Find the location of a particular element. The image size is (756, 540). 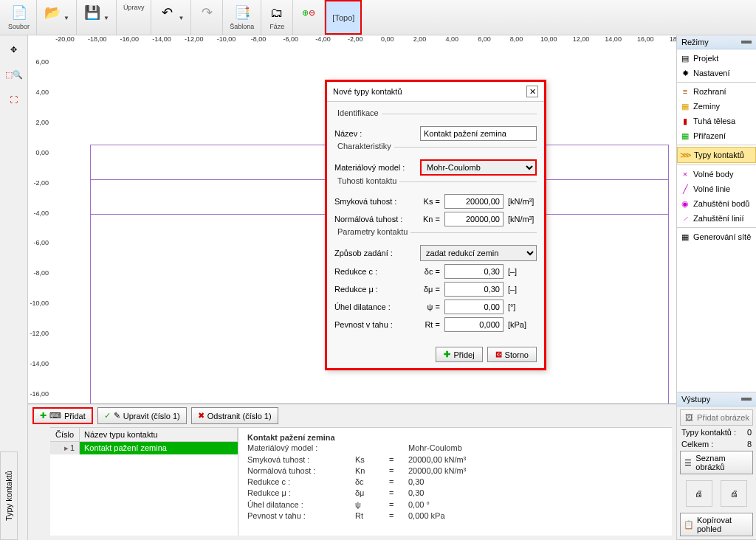

mode-line-refine: ⟋Zahuštění linií is located at coordinates (716, 218).